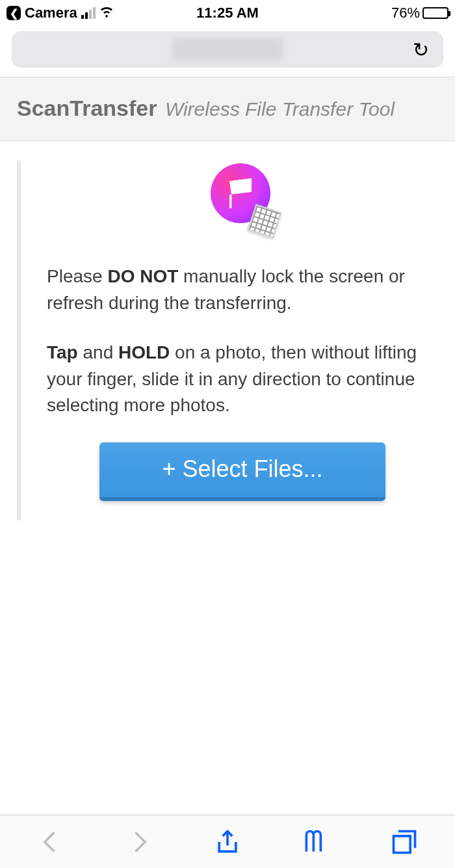 The height and width of the screenshot is (868, 455). I want to click on app-logo, so click(242, 212).